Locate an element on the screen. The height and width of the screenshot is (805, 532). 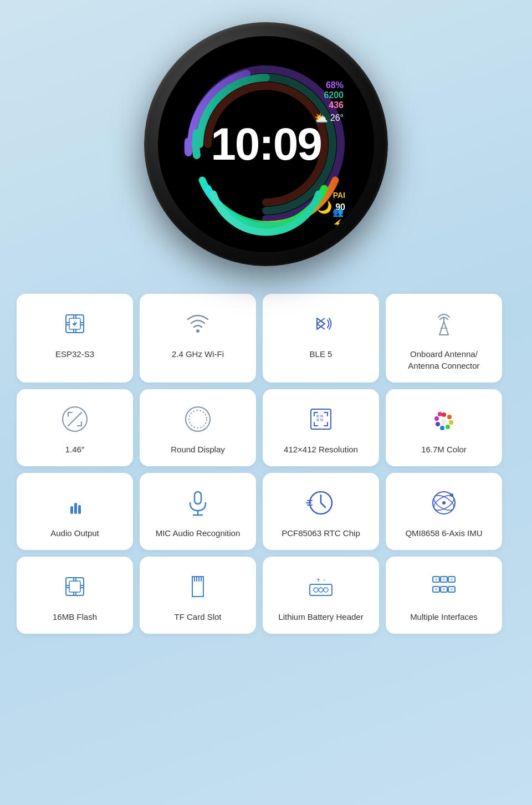
feature-ble-label: BLE 5 is located at coordinates (321, 354).